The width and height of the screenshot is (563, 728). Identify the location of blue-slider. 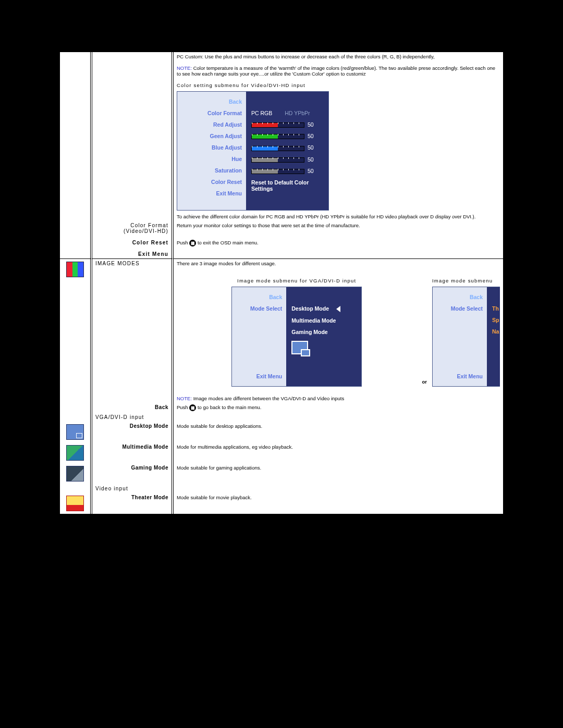
(278, 149).